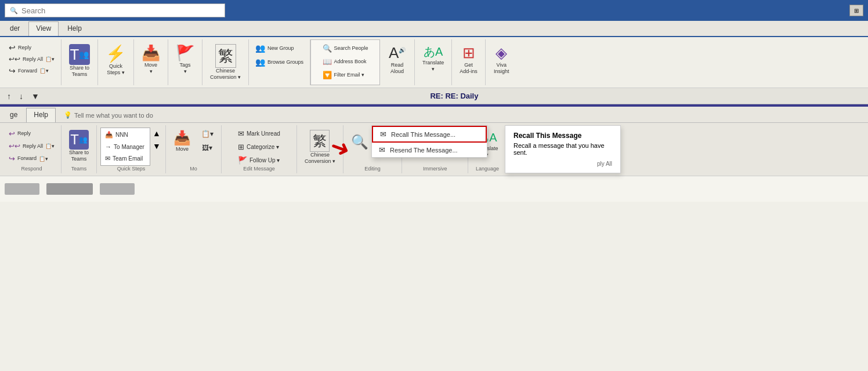  What do you see at coordinates (31, 146) in the screenshot?
I see `reply-all2-button: ↩↩ Reply All 📋▾` at bounding box center [31, 146].